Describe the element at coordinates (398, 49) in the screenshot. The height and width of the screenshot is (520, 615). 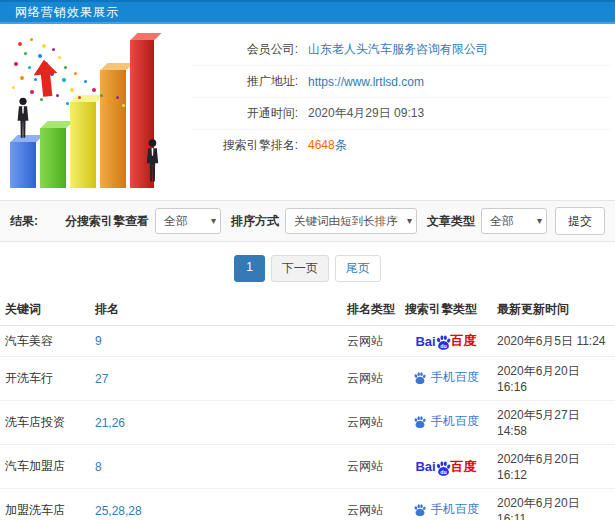
I see `member-company-link: 山东老人头汽车服务咨询有限公司` at that location.